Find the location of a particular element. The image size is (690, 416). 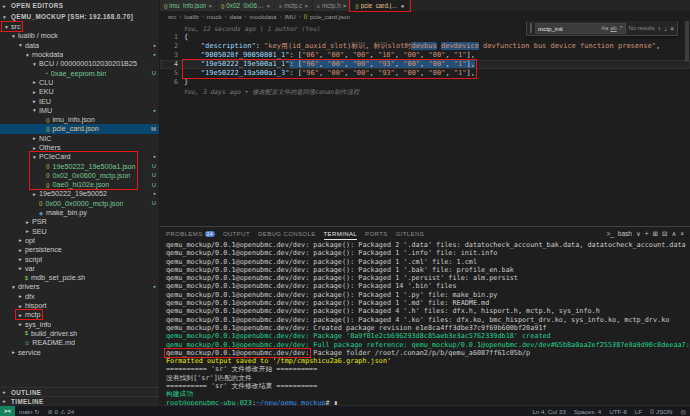

code-line-3: 3 "9005028f_90050801_1": ["06", "00", "0… is located at coordinates (425, 56).